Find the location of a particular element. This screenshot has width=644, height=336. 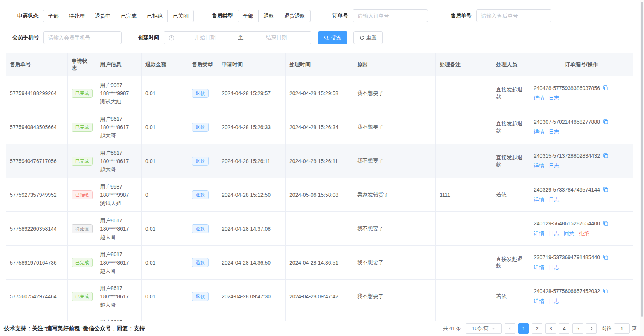

page-button-5: 5 is located at coordinates (578, 328).